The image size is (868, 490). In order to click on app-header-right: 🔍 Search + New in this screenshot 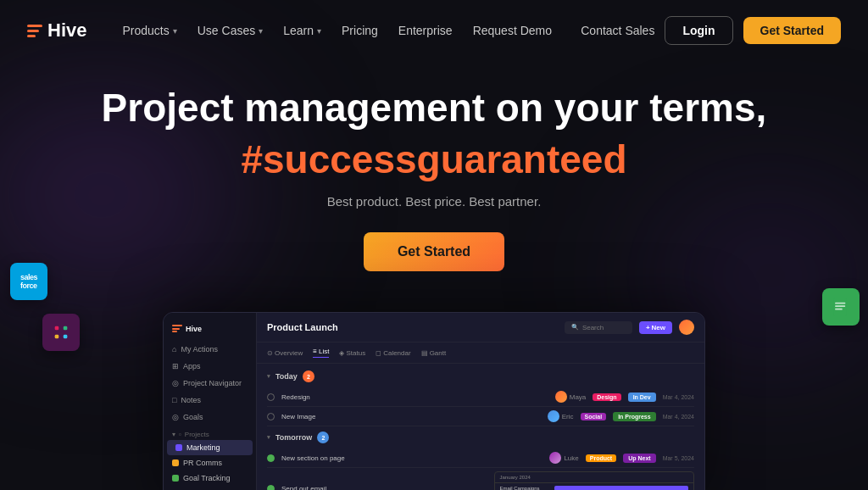, I will do `click(629, 327)`.